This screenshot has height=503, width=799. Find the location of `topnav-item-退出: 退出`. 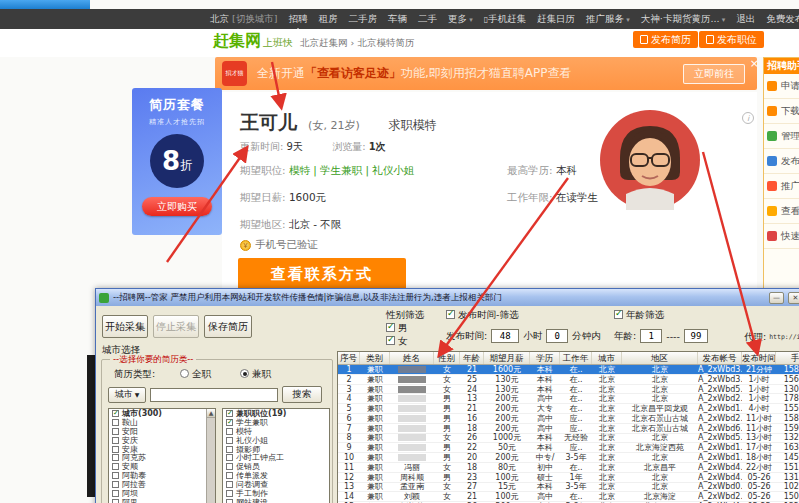

topnav-item-退出: 退出 is located at coordinates (746, 20).